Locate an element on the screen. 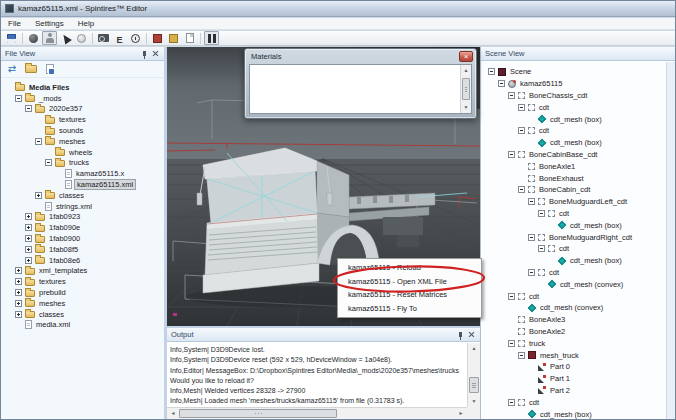  materials-list is located at coordinates (360, 89).